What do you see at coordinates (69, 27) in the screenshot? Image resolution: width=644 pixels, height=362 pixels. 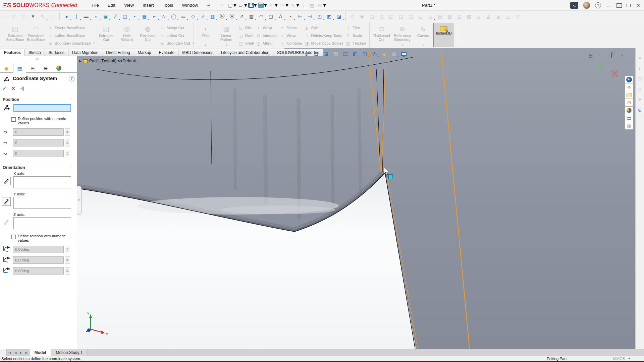 I see `swept-boss-base-button: ∿Swept Boss/Base` at bounding box center [69, 27].